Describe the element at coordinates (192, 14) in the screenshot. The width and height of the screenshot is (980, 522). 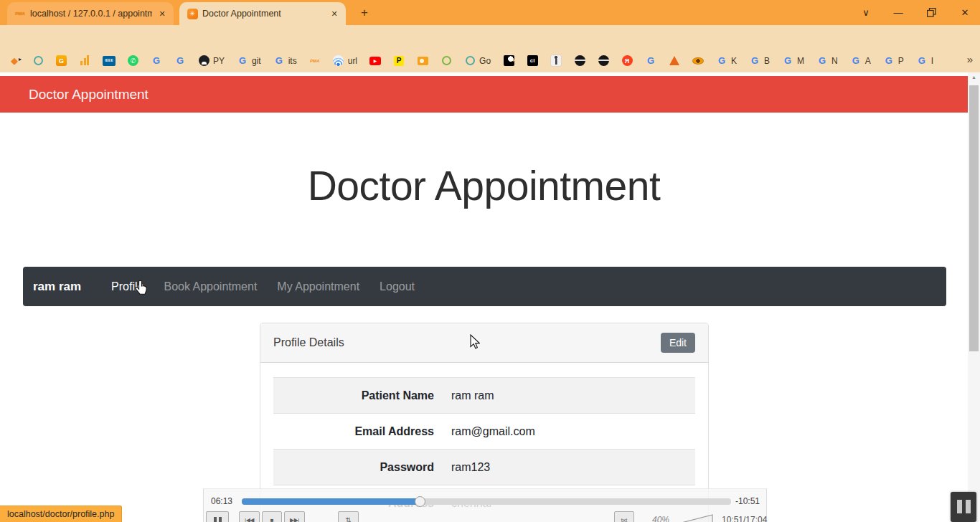
I see `page-favicon: ✳` at that location.